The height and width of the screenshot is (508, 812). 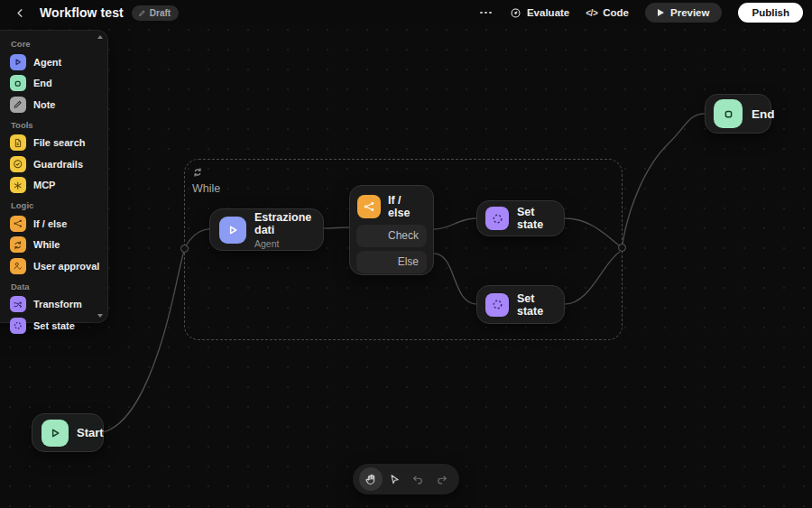 What do you see at coordinates (592, 13) in the screenshot?
I see `code-icon: </>` at bounding box center [592, 13].